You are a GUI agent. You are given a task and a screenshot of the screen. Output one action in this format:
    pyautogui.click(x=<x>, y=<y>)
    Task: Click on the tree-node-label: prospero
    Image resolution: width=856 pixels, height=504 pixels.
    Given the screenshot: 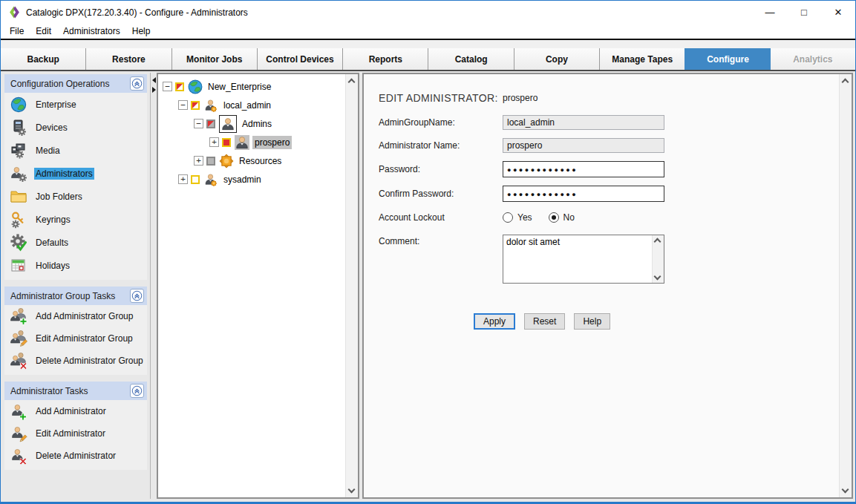 What is the action you would take?
    pyautogui.click(x=272, y=143)
    